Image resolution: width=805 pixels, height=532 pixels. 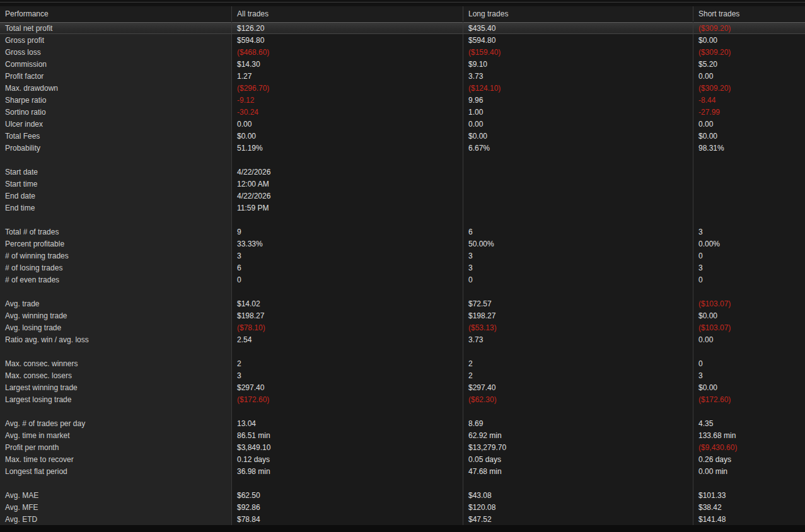 I want to click on table-row: Largest losing trade($172.60)($62.30)($1…, so click(x=402, y=400).